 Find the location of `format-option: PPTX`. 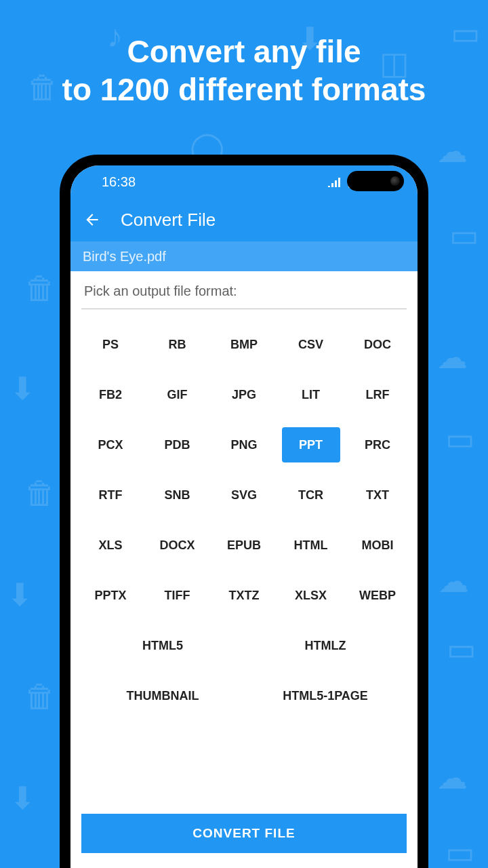

format-option: PPTX is located at coordinates (110, 595).